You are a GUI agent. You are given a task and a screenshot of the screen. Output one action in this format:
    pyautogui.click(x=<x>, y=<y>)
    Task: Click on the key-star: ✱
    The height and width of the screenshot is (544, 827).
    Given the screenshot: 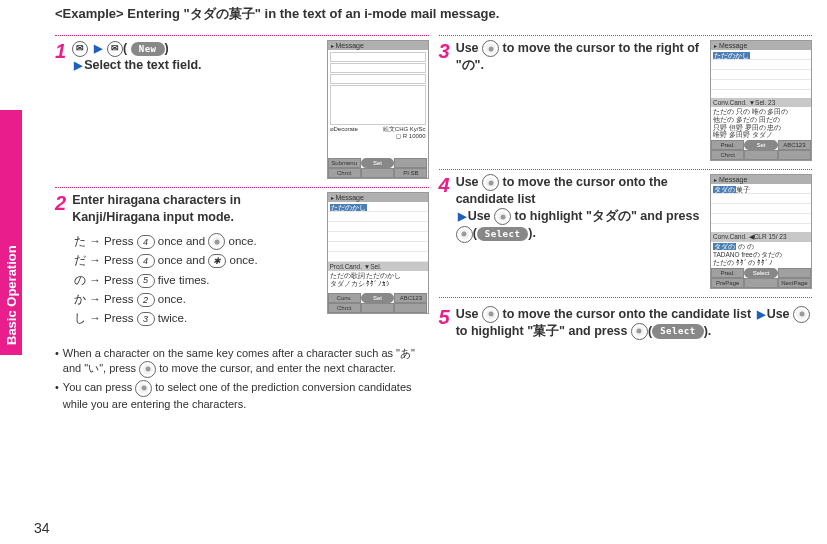 What is the action you would take?
    pyautogui.click(x=217, y=261)
    